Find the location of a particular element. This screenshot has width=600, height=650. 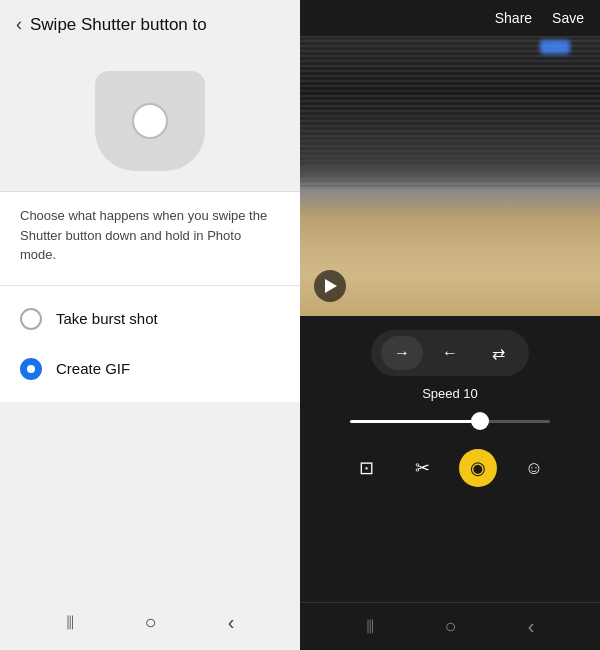

emoji-icon: ☺ is located at coordinates (534, 468).